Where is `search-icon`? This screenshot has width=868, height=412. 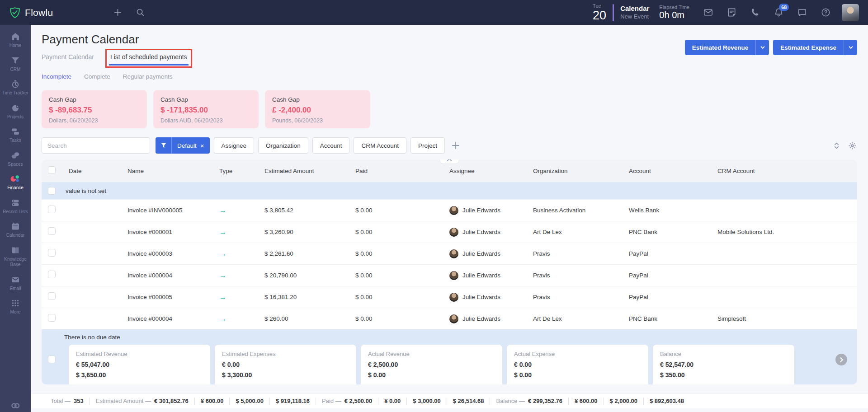
search-icon is located at coordinates (140, 13).